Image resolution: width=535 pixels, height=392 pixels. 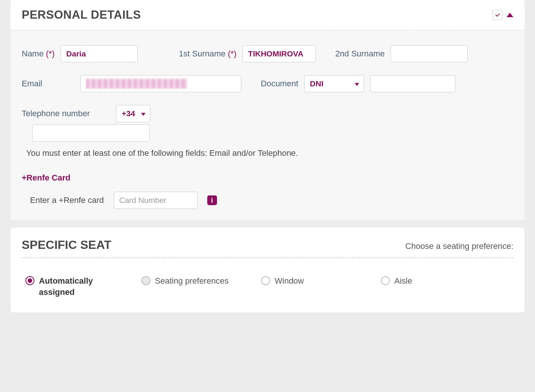 I want to click on personal-details-title: PERSONAL DETAILS, so click(x=82, y=15).